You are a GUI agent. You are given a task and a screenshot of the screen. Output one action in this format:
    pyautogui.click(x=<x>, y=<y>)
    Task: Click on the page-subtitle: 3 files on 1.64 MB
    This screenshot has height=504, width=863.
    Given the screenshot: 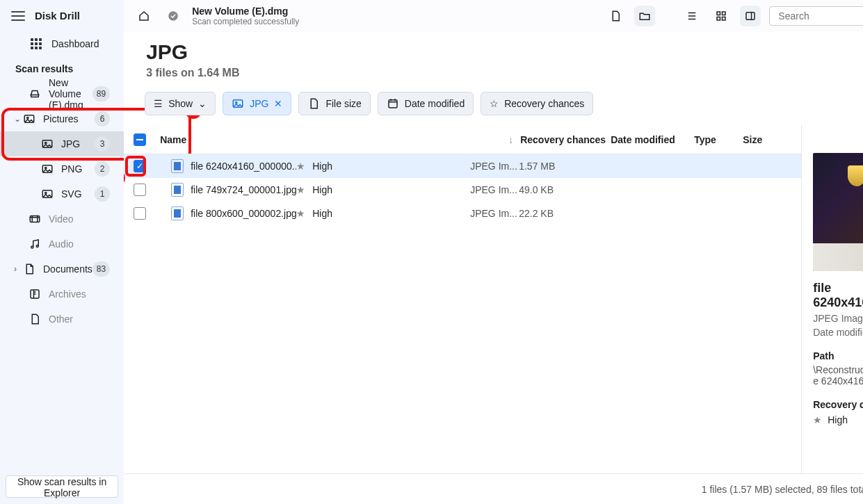 What is the action you would take?
    pyautogui.click(x=505, y=73)
    